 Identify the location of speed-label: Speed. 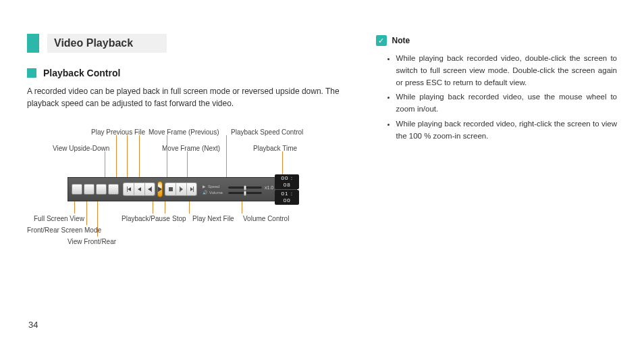
(213, 187).